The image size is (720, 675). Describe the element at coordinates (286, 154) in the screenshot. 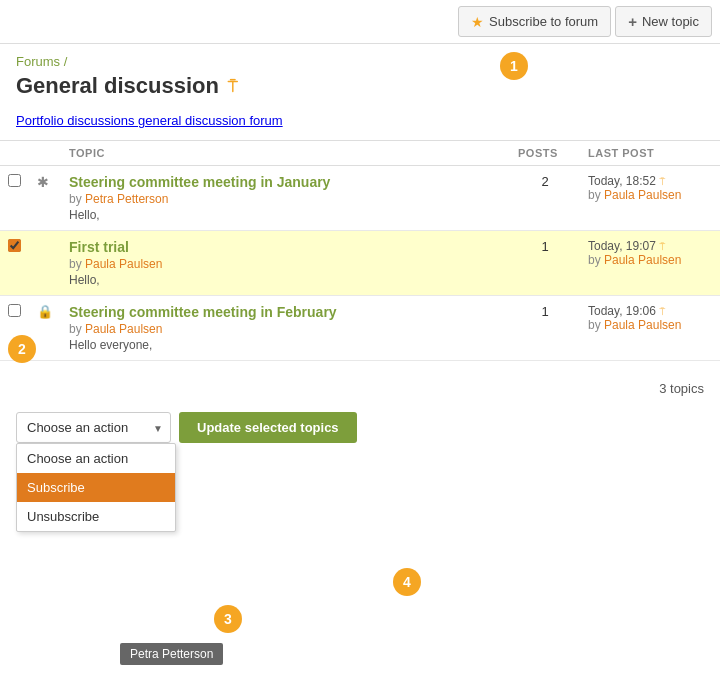

I see `th-topic: TOPIC` at that location.